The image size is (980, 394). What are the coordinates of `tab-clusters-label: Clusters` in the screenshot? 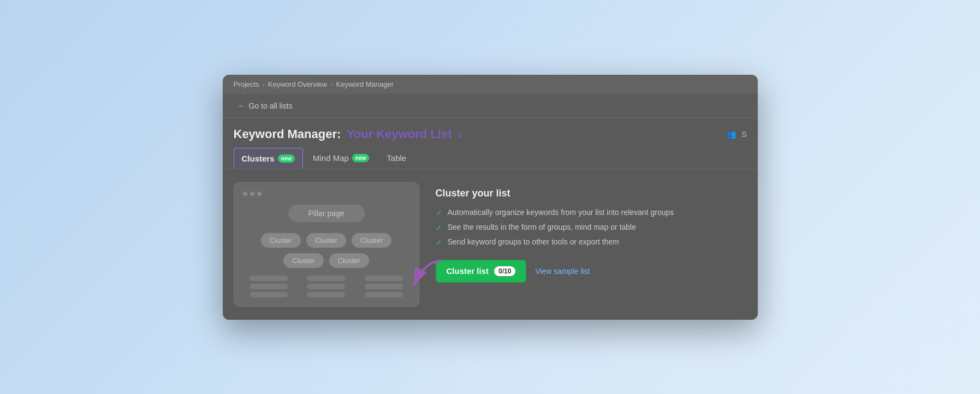 It's located at (258, 158).